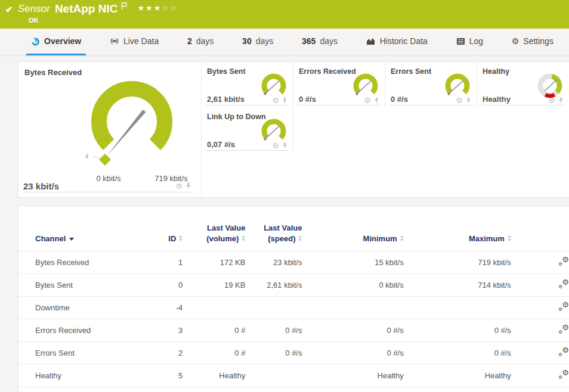 The width and height of the screenshot is (569, 392). Describe the element at coordinates (248, 130) in the screenshot. I see `gauge-link-up-to-down: Link Up to Down 0,07 #/s ⚙` at that location.